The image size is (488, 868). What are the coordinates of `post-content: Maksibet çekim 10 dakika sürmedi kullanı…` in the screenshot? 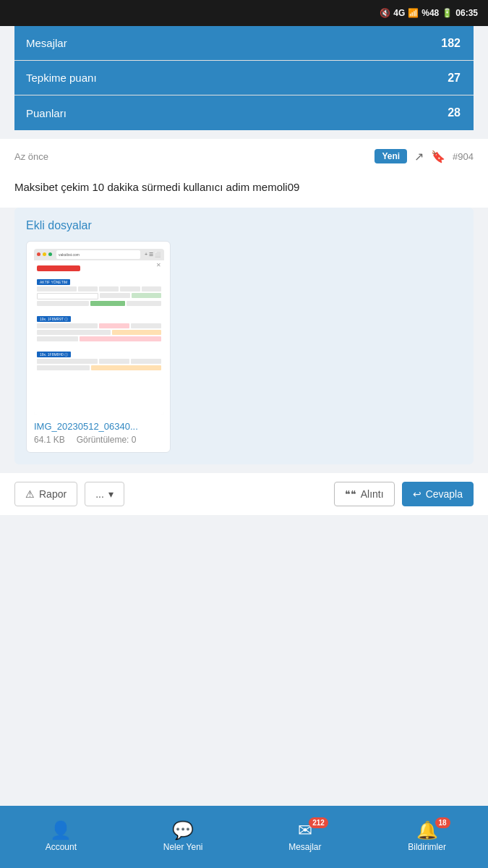 It's located at (244, 191).